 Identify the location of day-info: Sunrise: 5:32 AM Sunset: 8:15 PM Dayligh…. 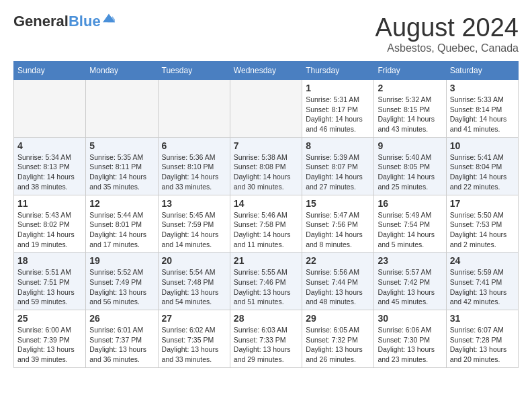
(410, 114).